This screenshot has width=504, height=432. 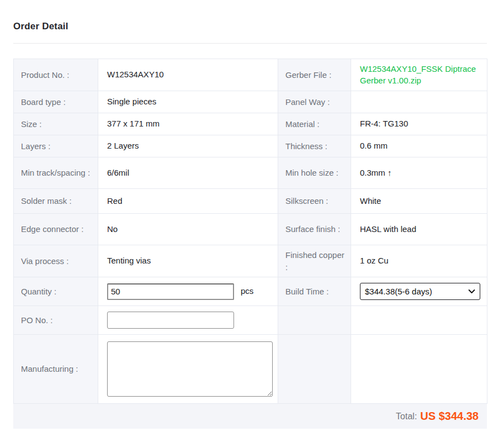 What do you see at coordinates (315, 146) in the screenshot?
I see `thickness-label: Thickness :` at bounding box center [315, 146].